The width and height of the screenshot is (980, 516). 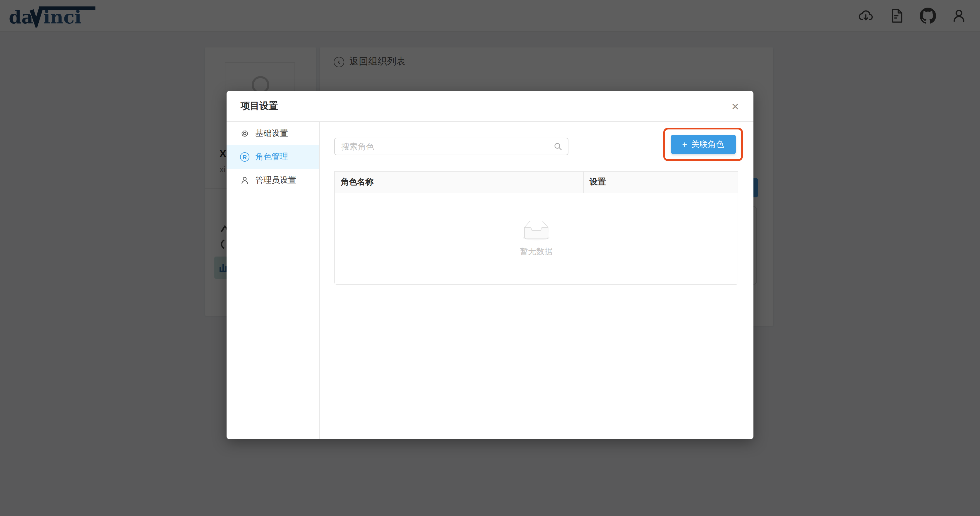 I want to click on close-icon: ✕, so click(x=735, y=107).